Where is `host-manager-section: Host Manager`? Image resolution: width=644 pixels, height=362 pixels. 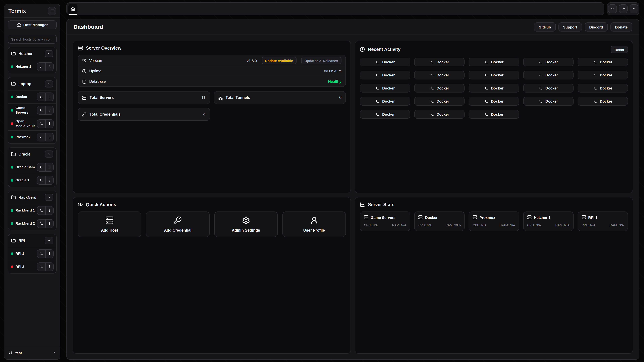 host-manager-section: Host Manager is located at coordinates (32, 25).